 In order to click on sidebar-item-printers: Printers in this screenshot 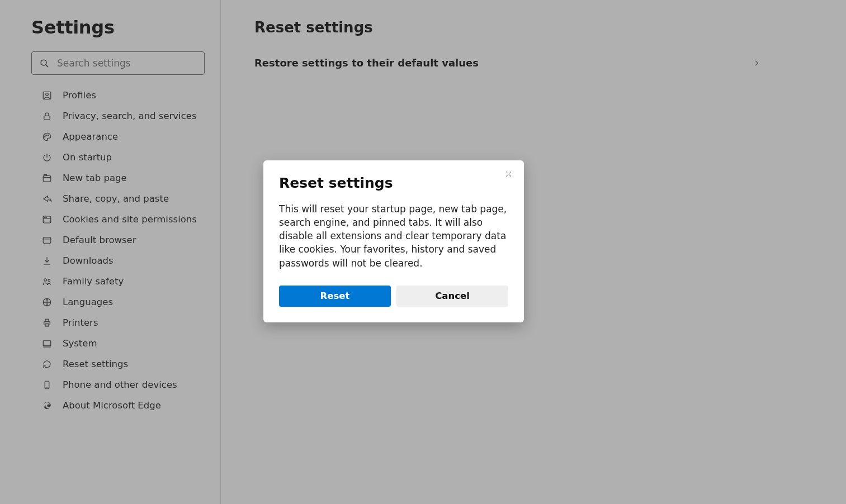, I will do `click(118, 323)`.